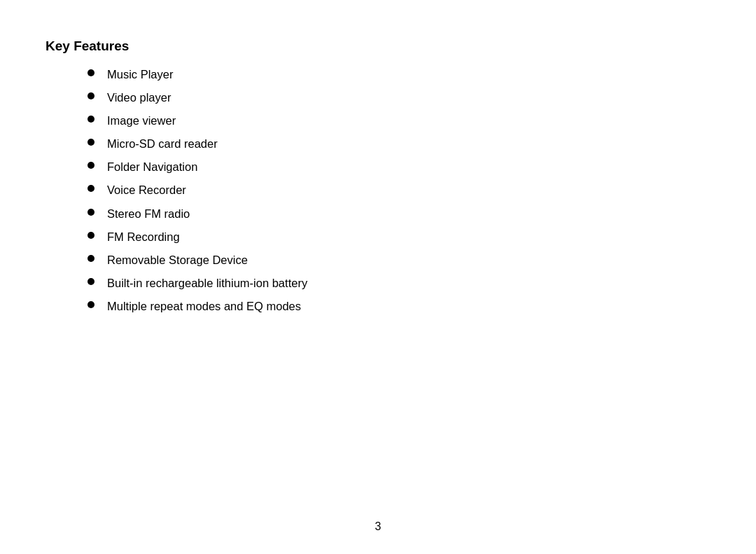 This screenshot has height=554, width=756. What do you see at coordinates (147, 191) in the screenshot?
I see `list-item-text: Voice Recorder` at bounding box center [147, 191].